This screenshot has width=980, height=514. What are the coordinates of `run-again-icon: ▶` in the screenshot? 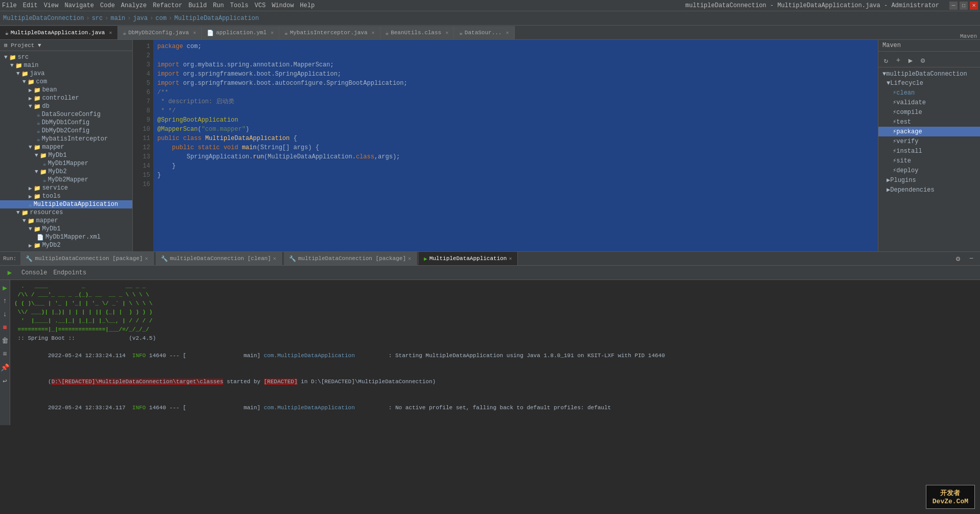 It's located at (10, 273).